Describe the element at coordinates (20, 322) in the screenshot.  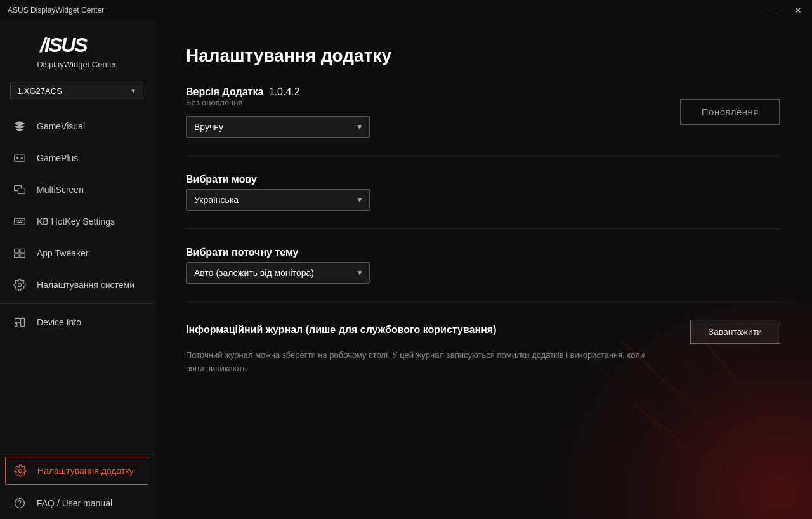
I see `deviceinfo-icon` at that location.